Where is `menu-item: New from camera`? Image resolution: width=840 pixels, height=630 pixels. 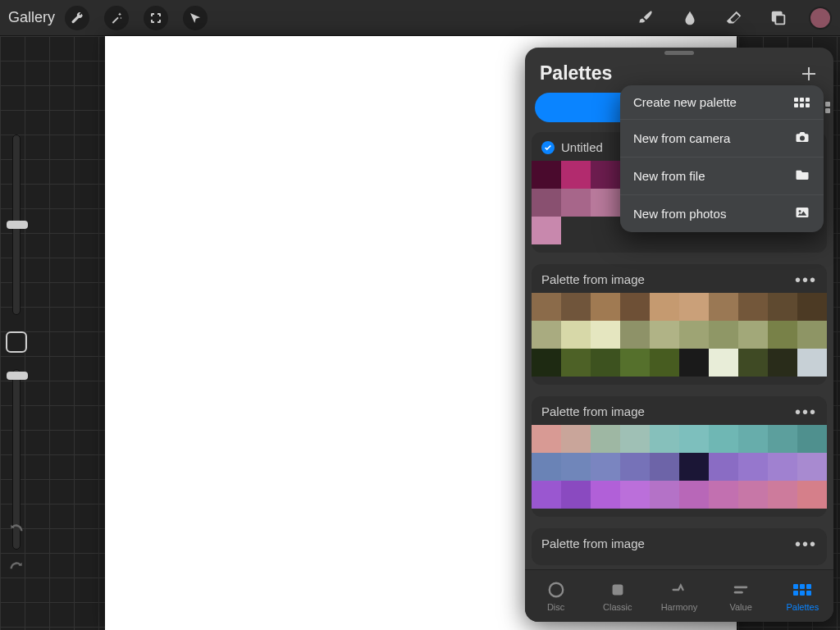
menu-item: New from camera is located at coordinates (722, 138).